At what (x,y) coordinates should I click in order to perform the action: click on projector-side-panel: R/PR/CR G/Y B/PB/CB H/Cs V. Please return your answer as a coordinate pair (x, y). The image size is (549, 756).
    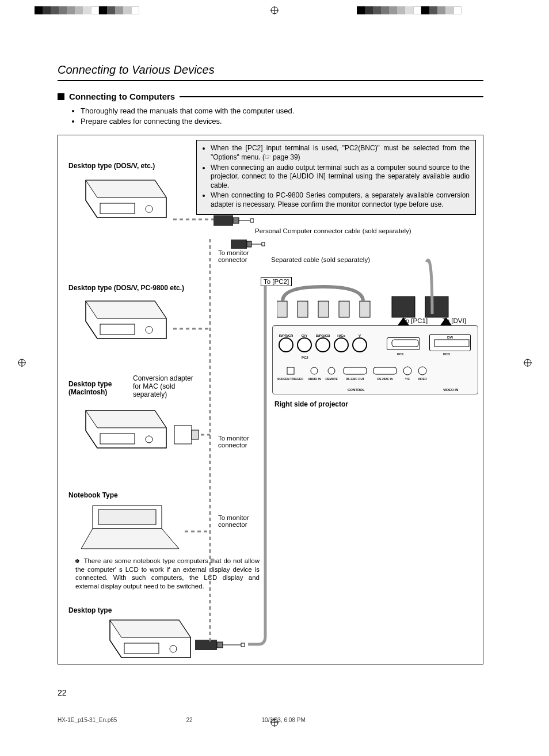
    Looking at the image, I should click on (375, 360).